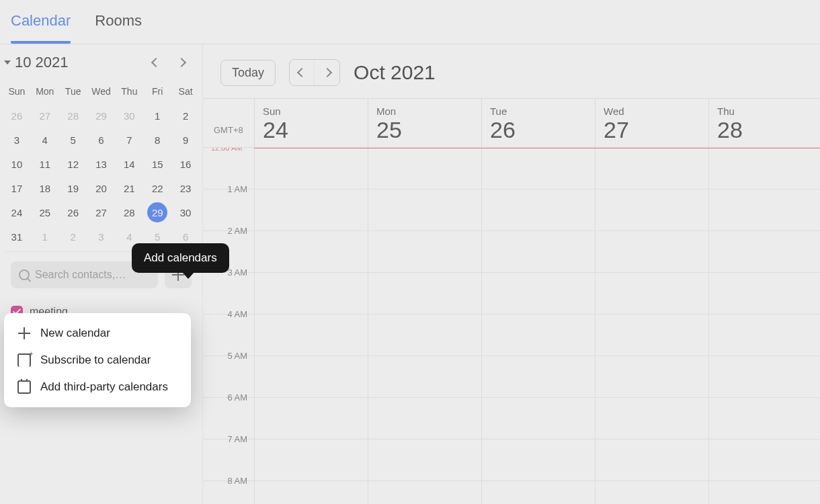 The image size is (820, 504). What do you see at coordinates (95, 360) in the screenshot?
I see `menu-label: Subscribe to calendar` at bounding box center [95, 360].